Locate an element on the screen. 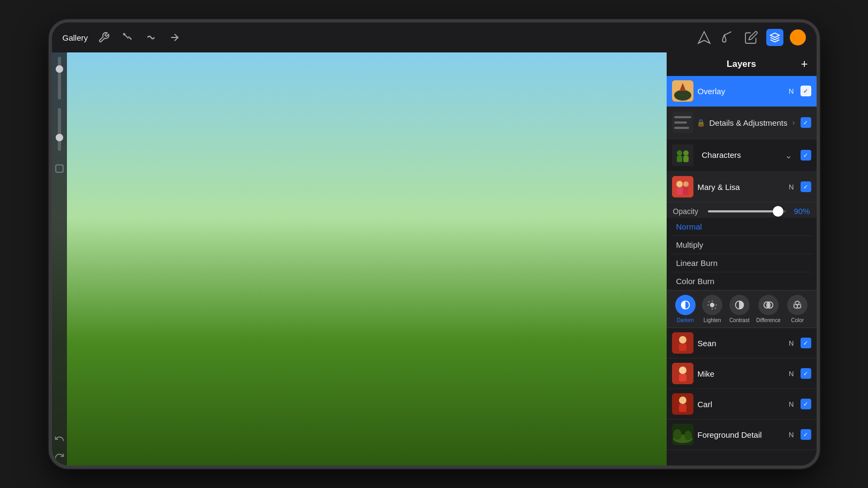 Image resolution: width=868 pixels, height=488 pixels. blend-mode-linear-burn: Linear Burn is located at coordinates (742, 263).